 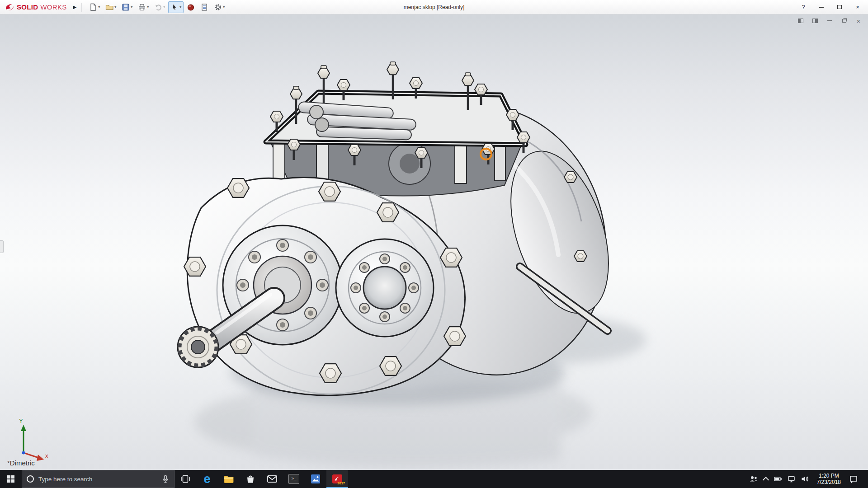 I want to click on mail-button, so click(x=272, y=479).